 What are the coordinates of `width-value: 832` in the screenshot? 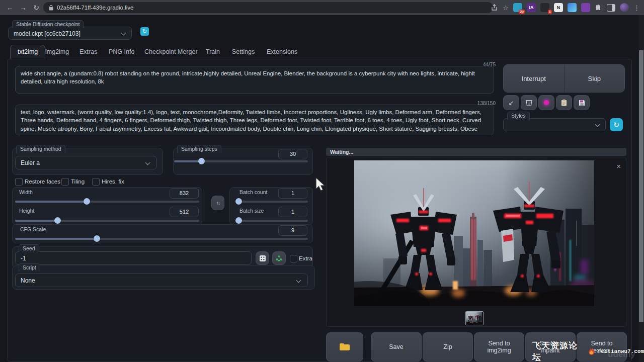 It's located at (184, 193).